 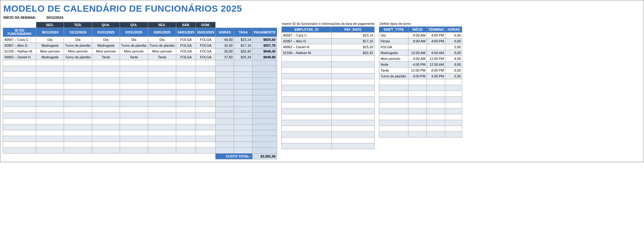 What do you see at coordinates (55, 18) in the screenshot?
I see `week-start-value: 30/12/2024` at bounding box center [55, 18].